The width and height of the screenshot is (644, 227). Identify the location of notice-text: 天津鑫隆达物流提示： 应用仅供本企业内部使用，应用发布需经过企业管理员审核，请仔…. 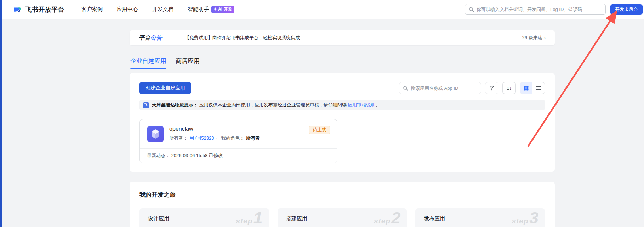
(266, 105).